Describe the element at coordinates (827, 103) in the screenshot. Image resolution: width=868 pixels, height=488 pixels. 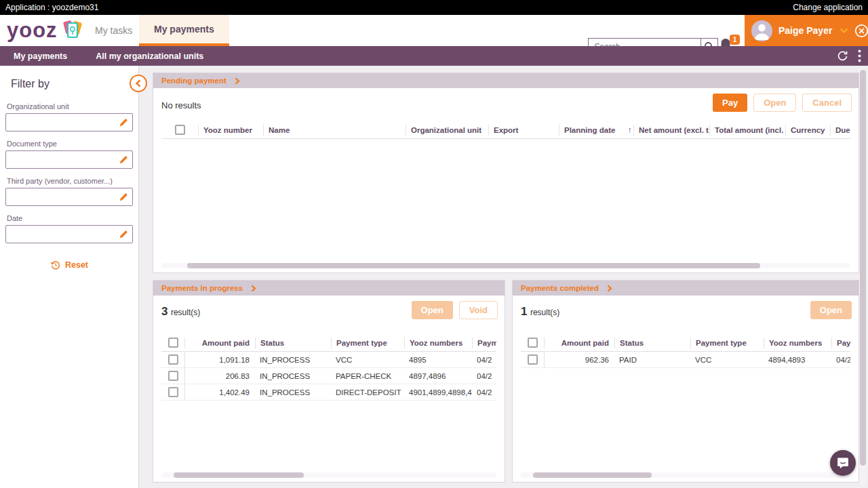
I see `cancel-button: Cancel` at that location.